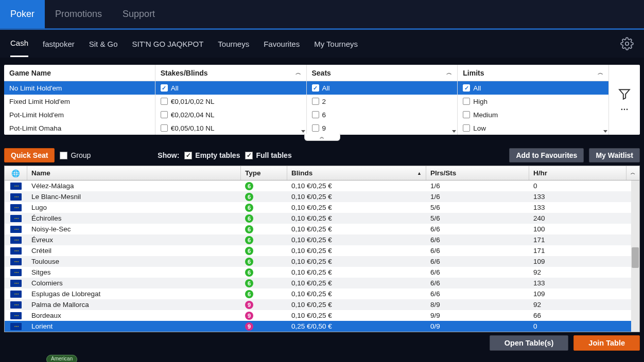  I want to click on quick-seat-button: Quick Seat, so click(29, 155).